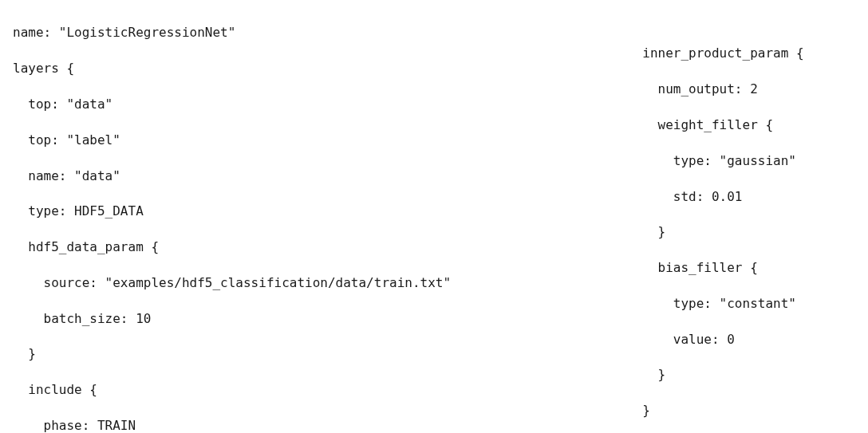  I want to click on code-line: top: "label", so click(320, 140).